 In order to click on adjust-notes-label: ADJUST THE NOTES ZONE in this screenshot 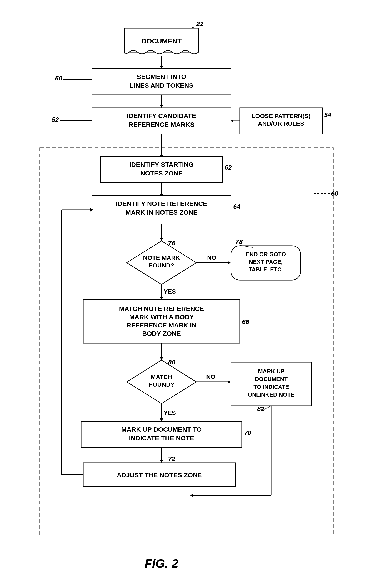, I will do `click(159, 475)`.